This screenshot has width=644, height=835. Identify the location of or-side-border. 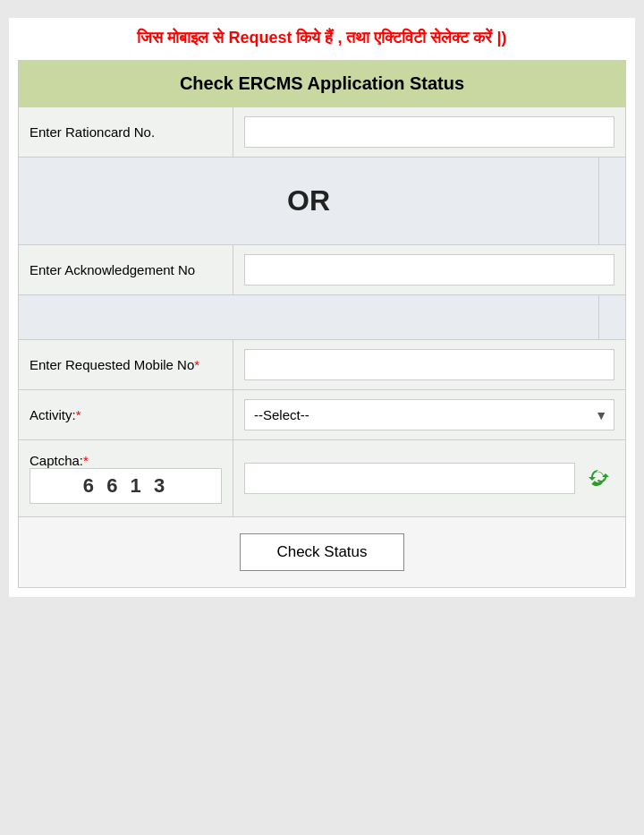
(612, 200).